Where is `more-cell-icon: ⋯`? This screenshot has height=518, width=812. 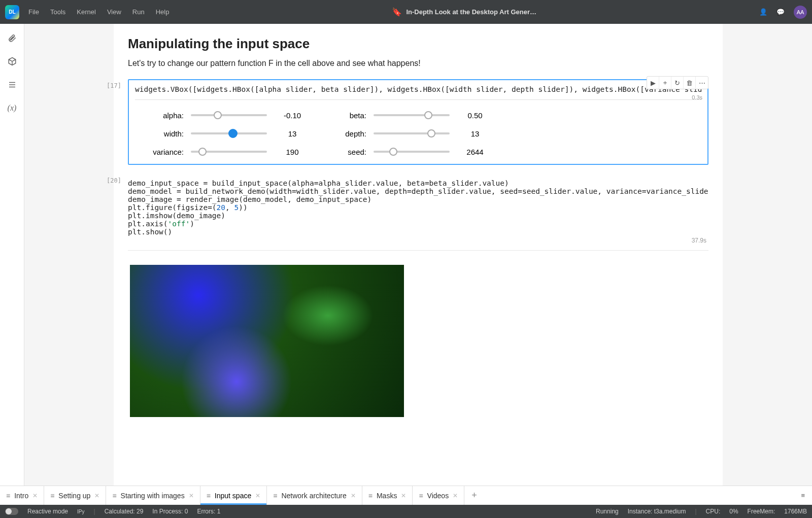
more-cell-icon: ⋯ is located at coordinates (702, 83).